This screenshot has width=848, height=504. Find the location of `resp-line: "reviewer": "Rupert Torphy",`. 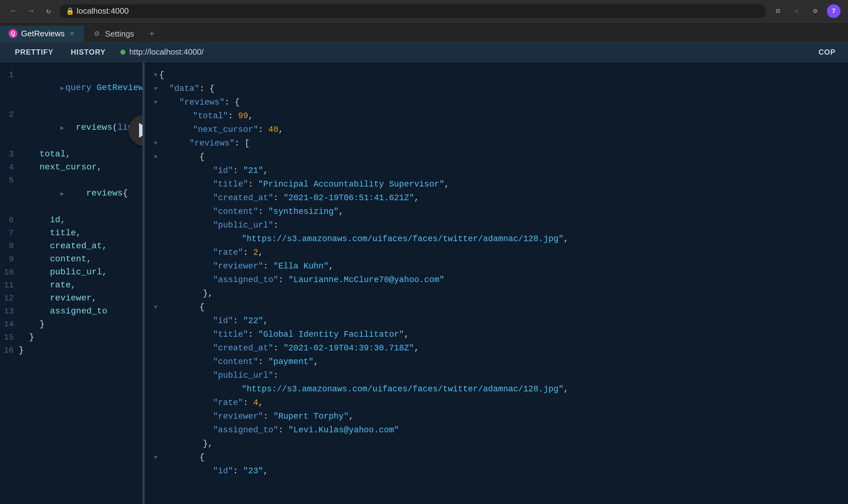

resp-line: "reviewer": "Rupert Torphy", is located at coordinates (498, 416).